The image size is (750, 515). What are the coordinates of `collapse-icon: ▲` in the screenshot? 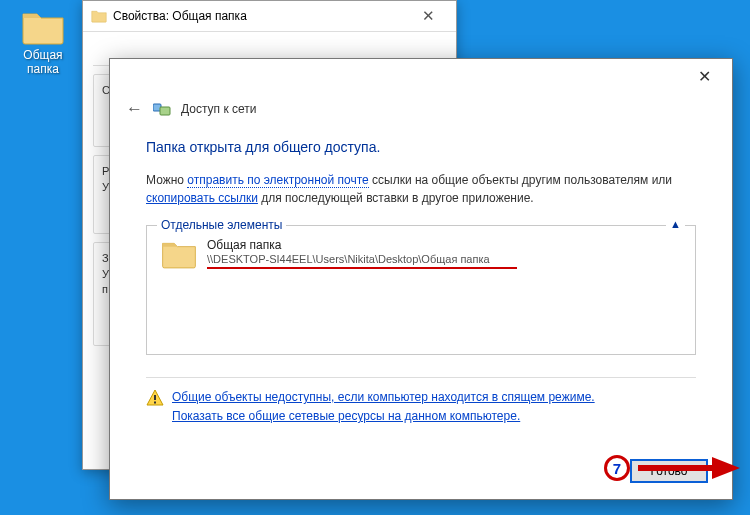 It's located at (676, 224).